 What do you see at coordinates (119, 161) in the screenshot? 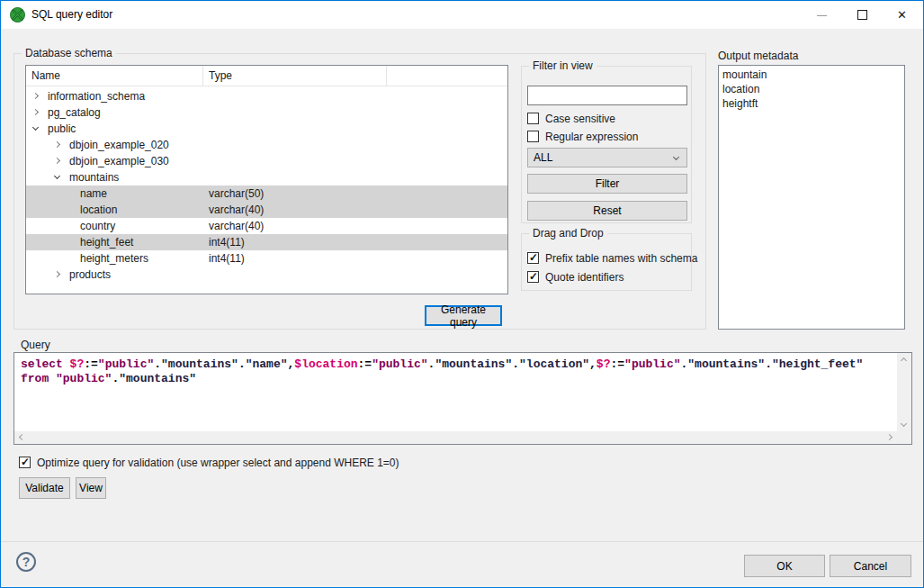
I see `tree-item-name: dbjoin_example_030` at bounding box center [119, 161].